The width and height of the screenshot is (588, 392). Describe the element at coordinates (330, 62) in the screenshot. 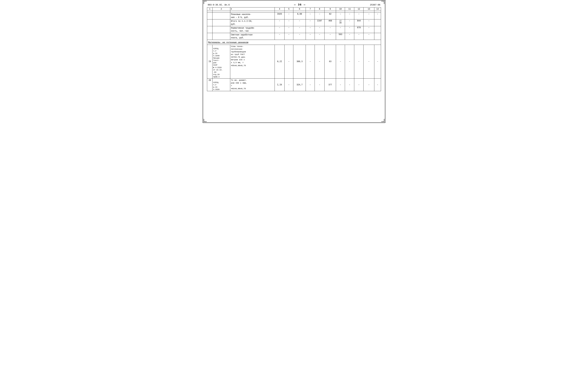

I see `item19-col9: 63` at that location.